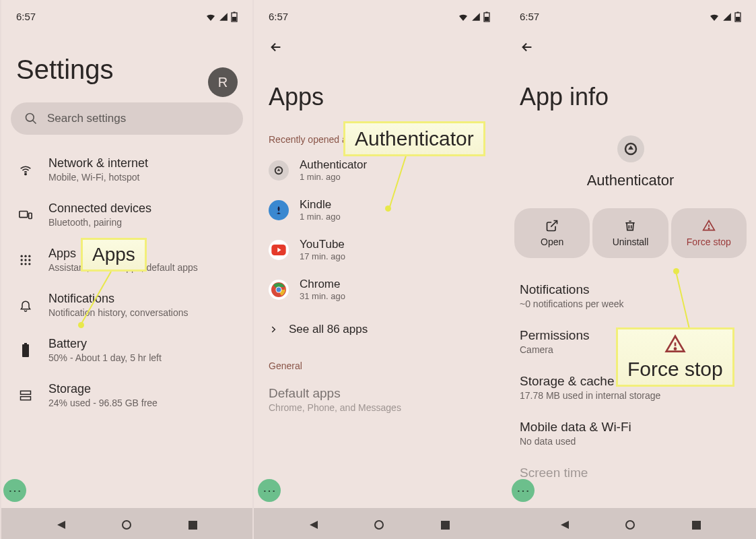  I want to click on apps-icon, so click(26, 260).